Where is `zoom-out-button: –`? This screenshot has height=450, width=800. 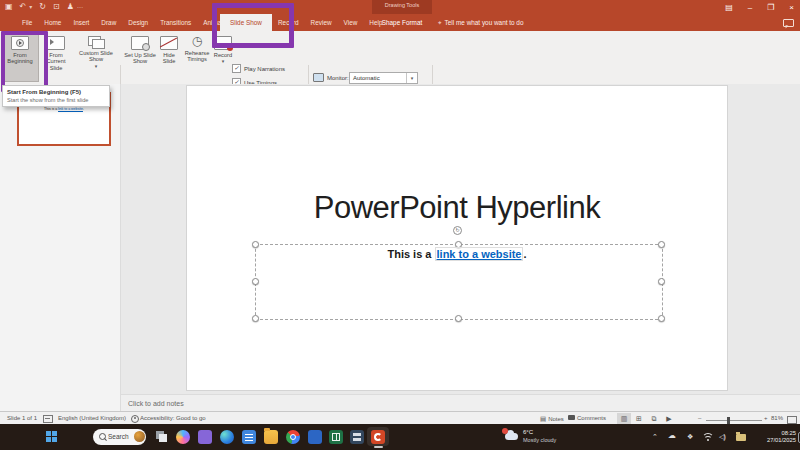
zoom-out-button: – is located at coordinates (700, 418).